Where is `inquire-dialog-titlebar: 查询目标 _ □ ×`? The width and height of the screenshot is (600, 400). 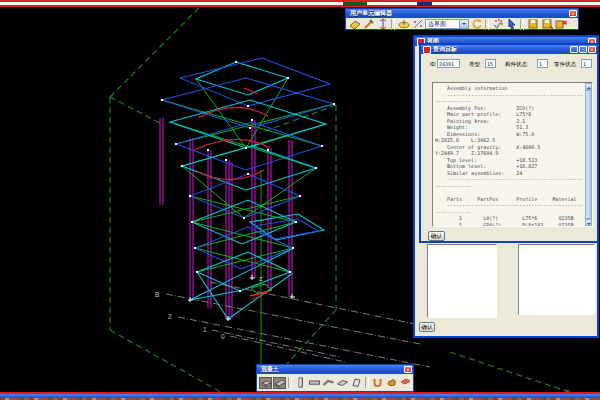 inquire-dialog-titlebar: 查询目标 _ □ × is located at coordinates (509, 50).